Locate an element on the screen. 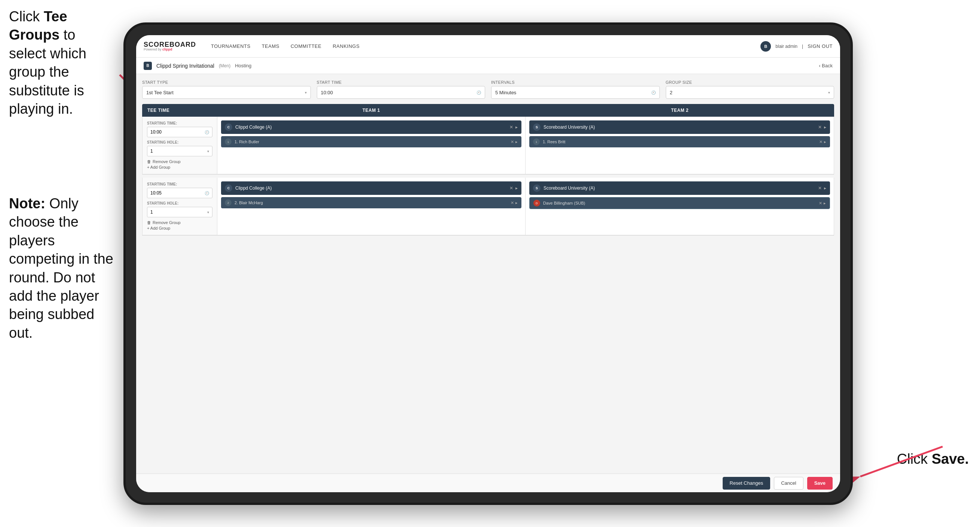  group-1-team1-expand-icon: ▸ is located at coordinates (517, 127).